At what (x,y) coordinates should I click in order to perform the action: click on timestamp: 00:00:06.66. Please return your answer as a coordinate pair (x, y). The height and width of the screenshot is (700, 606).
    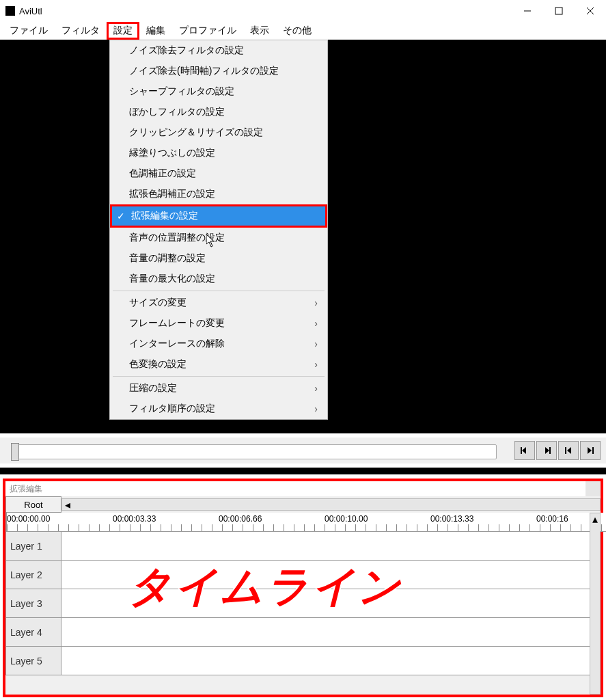
    Looking at the image, I should click on (272, 519).